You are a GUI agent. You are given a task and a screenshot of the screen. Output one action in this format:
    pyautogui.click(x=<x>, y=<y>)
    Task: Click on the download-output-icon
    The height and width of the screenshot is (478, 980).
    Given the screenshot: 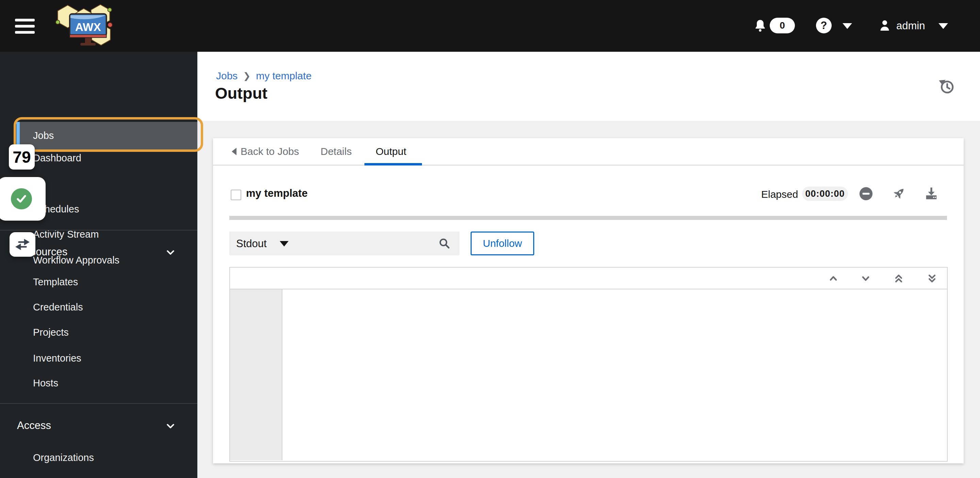 What is the action you would take?
    pyautogui.click(x=931, y=194)
    